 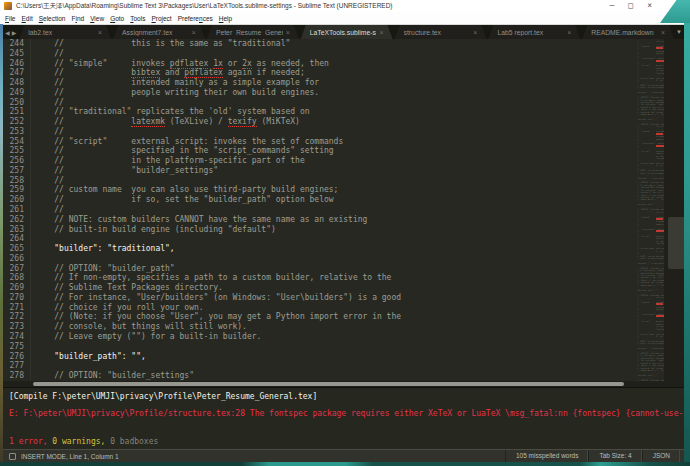 What do you see at coordinates (117, 18) in the screenshot?
I see `menu-goto: Goto` at bounding box center [117, 18].